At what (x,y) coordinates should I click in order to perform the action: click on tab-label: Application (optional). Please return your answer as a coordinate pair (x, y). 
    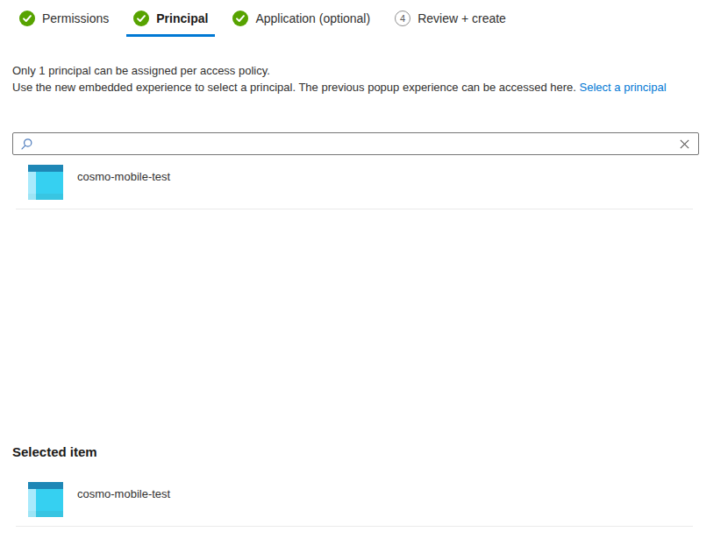
    Looking at the image, I should click on (312, 18).